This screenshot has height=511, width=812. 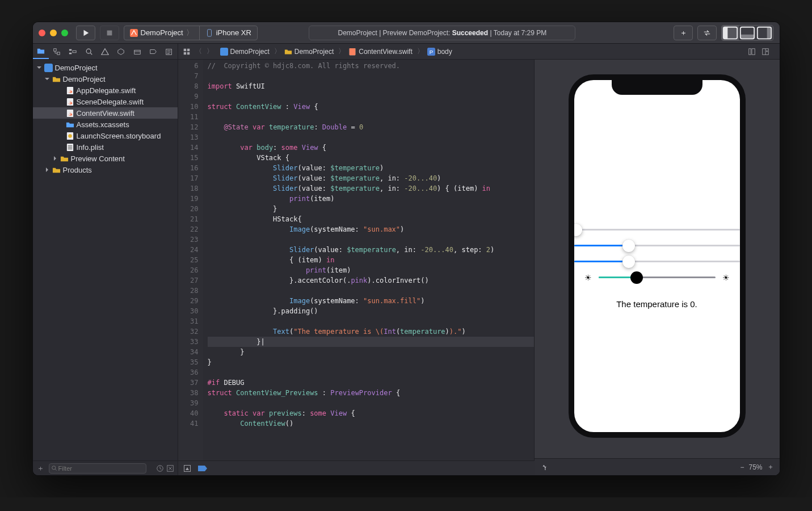 I want to click on tree-row: LaunchScreen.storyboard, so click(x=106, y=136).